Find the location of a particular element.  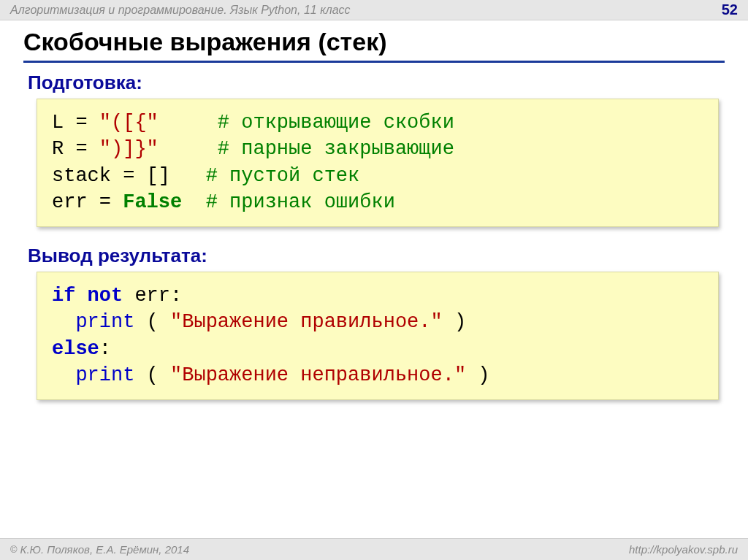

code-comment: # парные закрывающие is located at coordinates (336, 149).